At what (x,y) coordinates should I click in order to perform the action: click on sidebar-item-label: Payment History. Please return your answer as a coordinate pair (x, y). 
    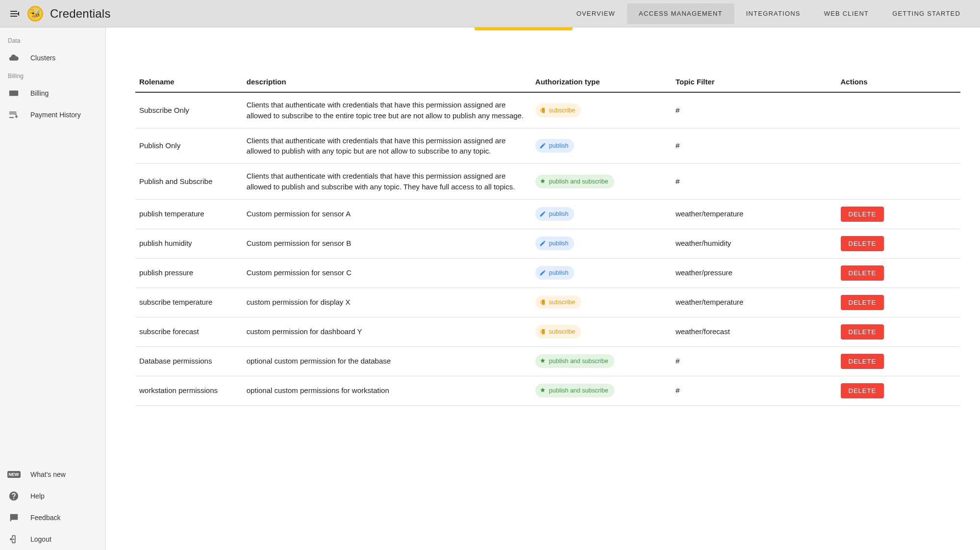
    Looking at the image, I should click on (56, 115).